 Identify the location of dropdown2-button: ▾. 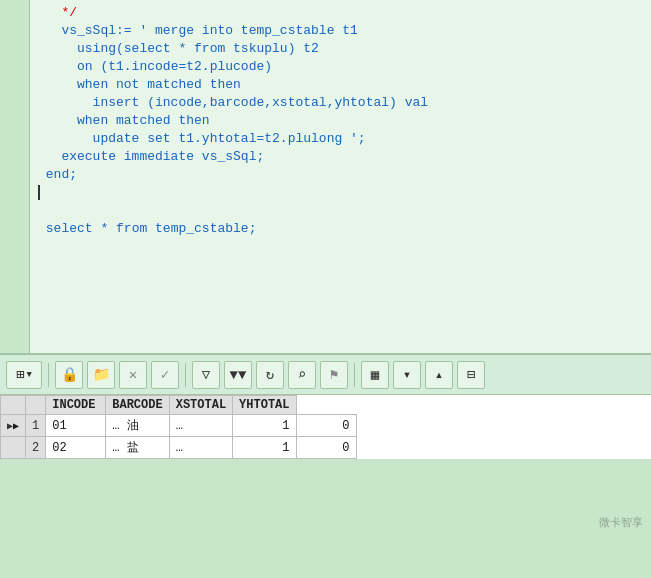
(407, 375).